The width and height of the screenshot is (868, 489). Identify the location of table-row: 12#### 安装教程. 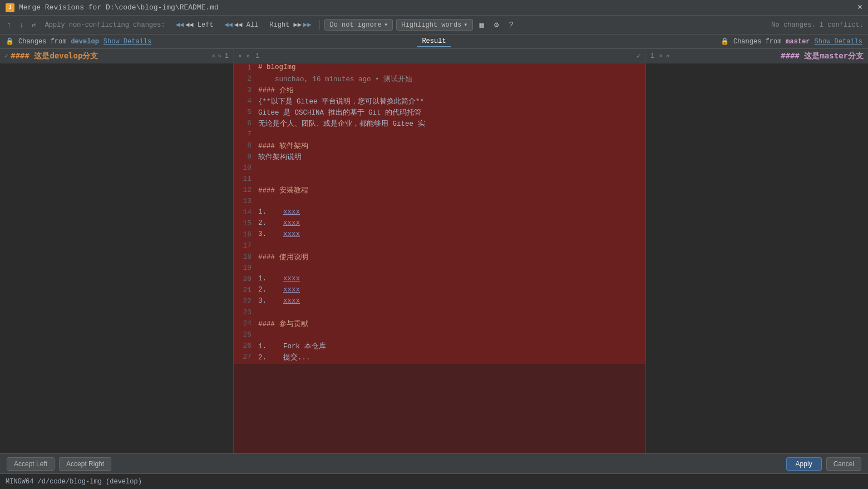
(440, 191).